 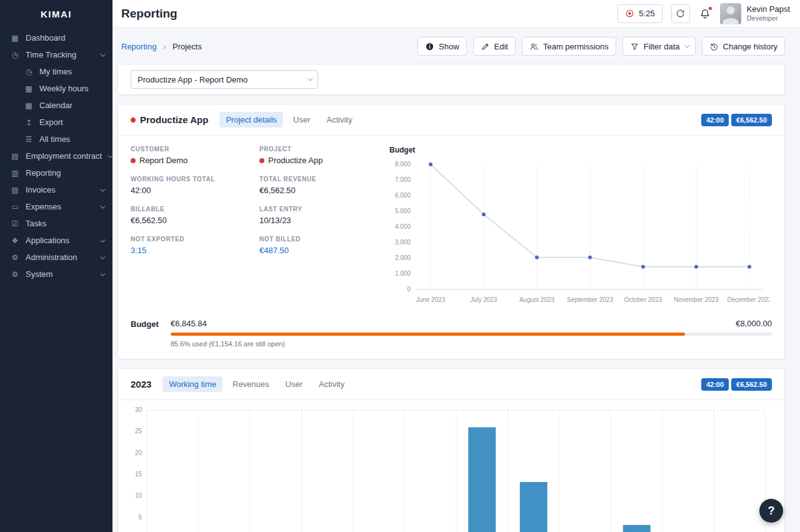 What do you see at coordinates (301, 120) in the screenshot?
I see `tab-user: User` at bounding box center [301, 120].